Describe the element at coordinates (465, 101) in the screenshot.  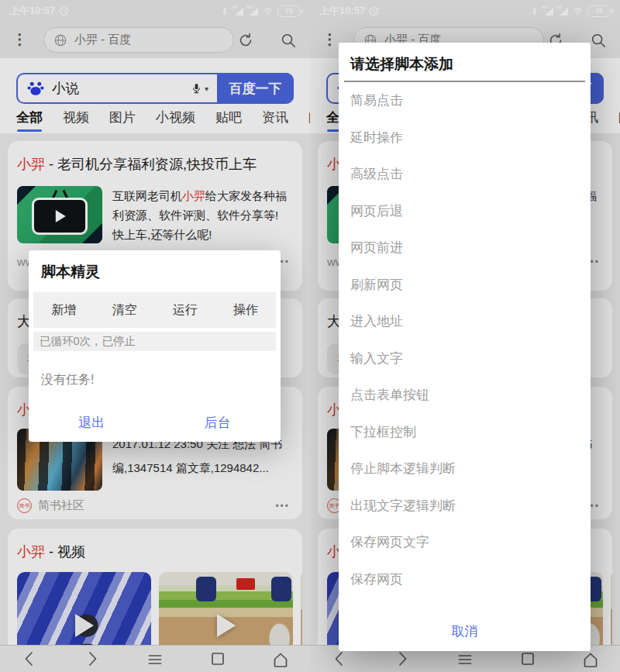
I see `list-item-simple-click: 简易点击` at that location.